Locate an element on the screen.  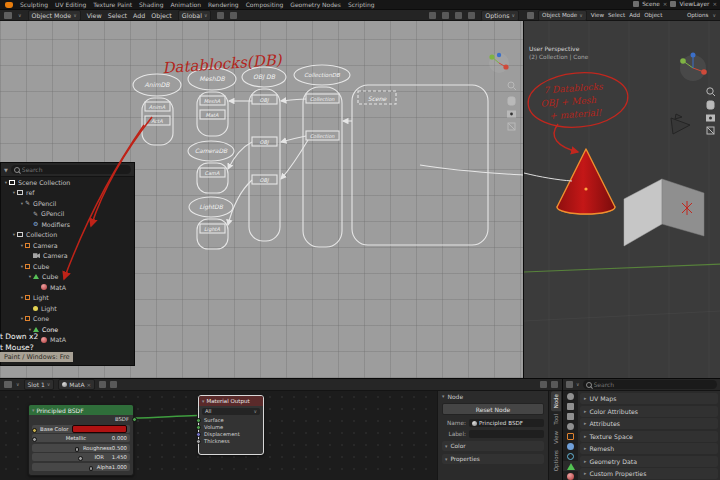
sidebar-tab-tool: Tool is located at coordinates (556, 420).